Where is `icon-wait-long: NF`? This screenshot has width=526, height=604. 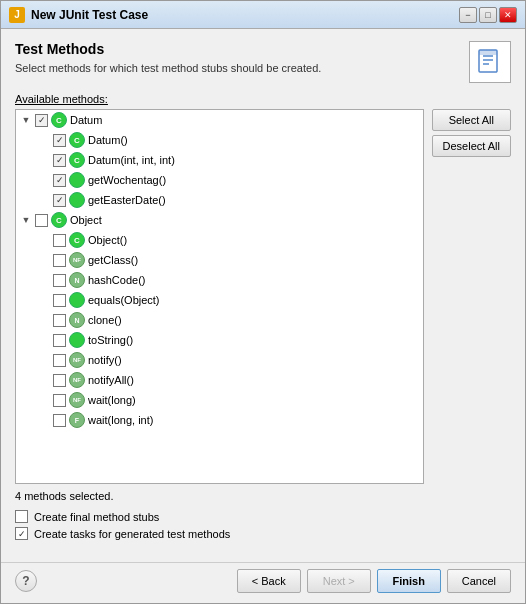 icon-wait-long: NF is located at coordinates (77, 400).